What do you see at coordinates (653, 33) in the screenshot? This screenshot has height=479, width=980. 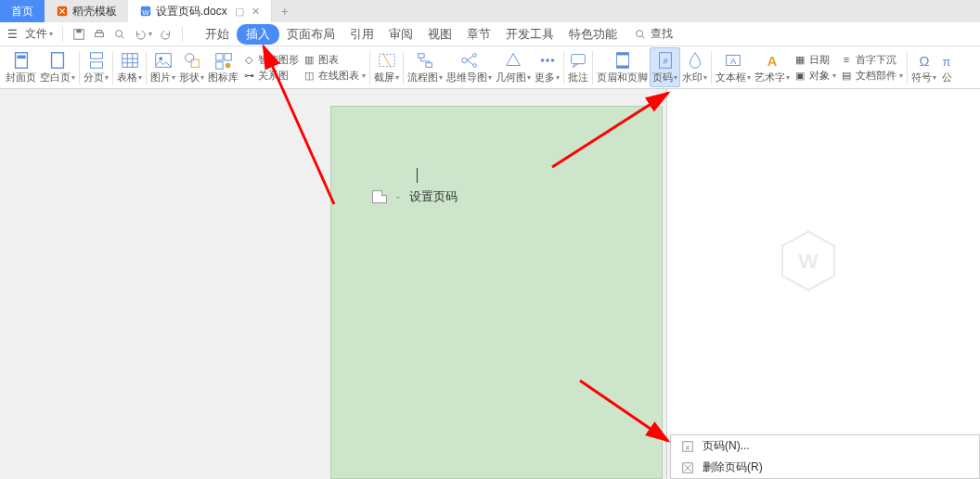 I see `search-box: 查找` at bounding box center [653, 33].